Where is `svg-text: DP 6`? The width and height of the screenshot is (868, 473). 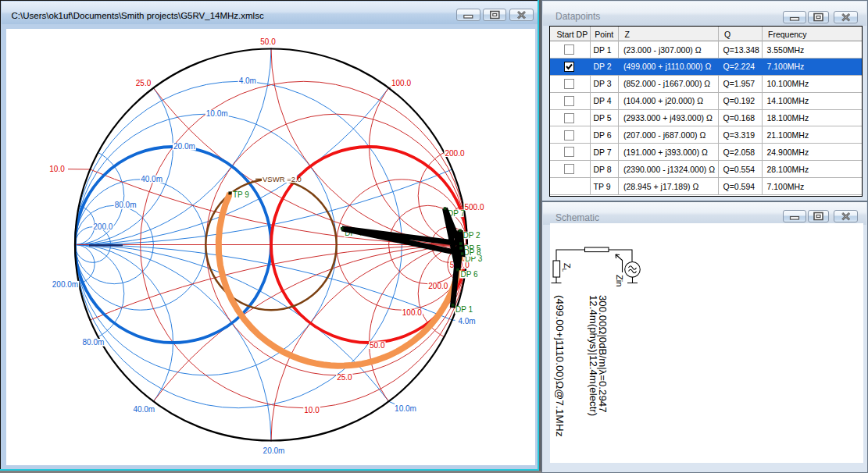 svg-text: DP 6 is located at coordinates (470, 275).